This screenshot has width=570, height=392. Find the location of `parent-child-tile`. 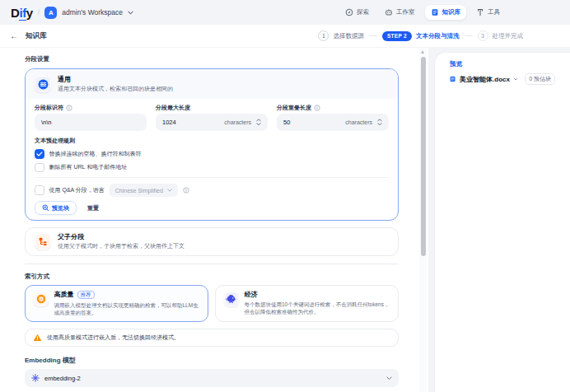

parent-child-tile is located at coordinates (43, 241).